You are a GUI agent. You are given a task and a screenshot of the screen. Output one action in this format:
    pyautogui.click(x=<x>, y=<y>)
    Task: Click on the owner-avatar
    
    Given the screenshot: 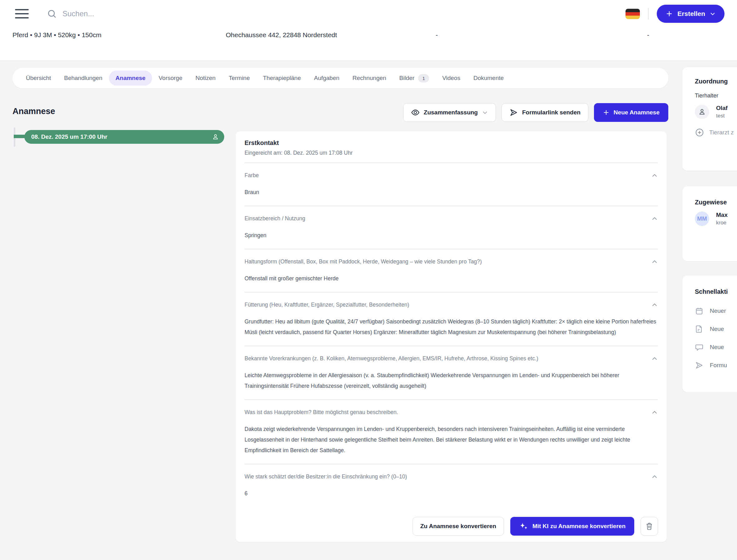 What is the action you would take?
    pyautogui.click(x=702, y=112)
    